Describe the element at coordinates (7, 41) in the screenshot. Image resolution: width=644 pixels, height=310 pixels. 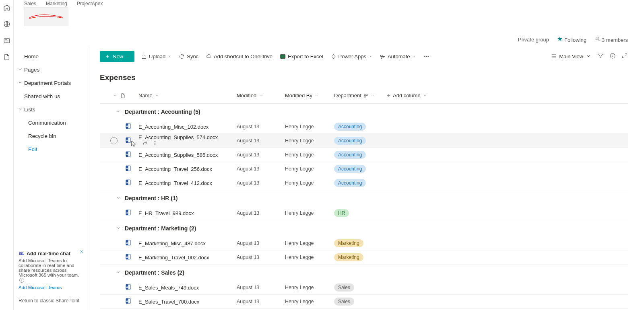
I see `rail-news-icon` at that location.